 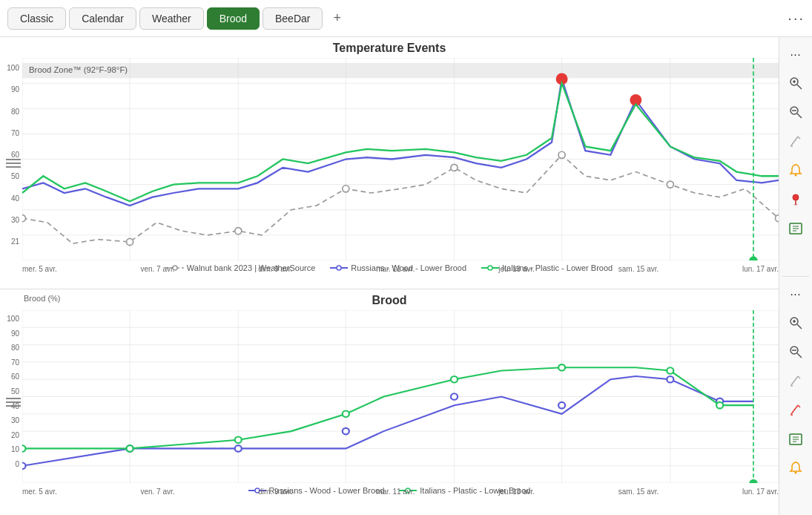 I want to click on brood-annotate2-button, so click(x=796, y=410).